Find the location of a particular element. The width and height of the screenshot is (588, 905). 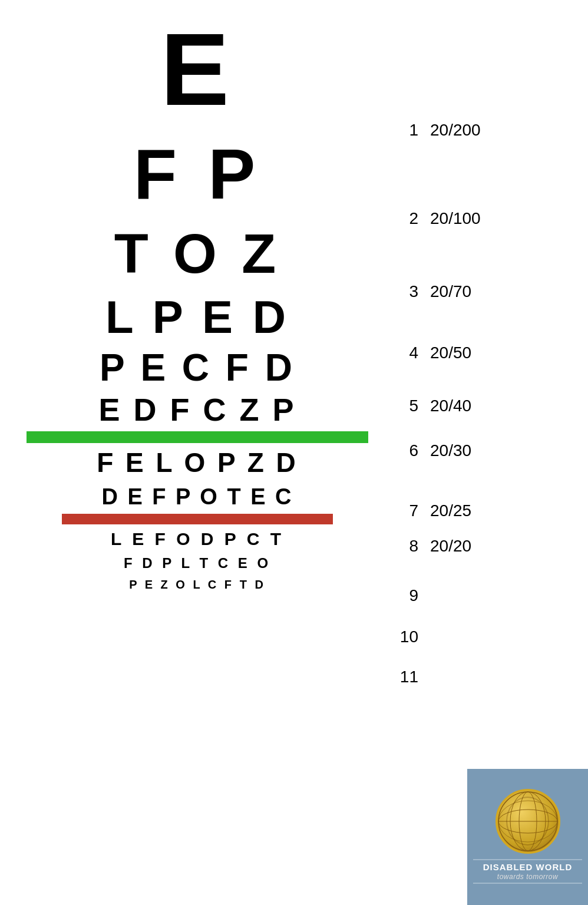

chart-row-4: L P E D is located at coordinates (197, 317).